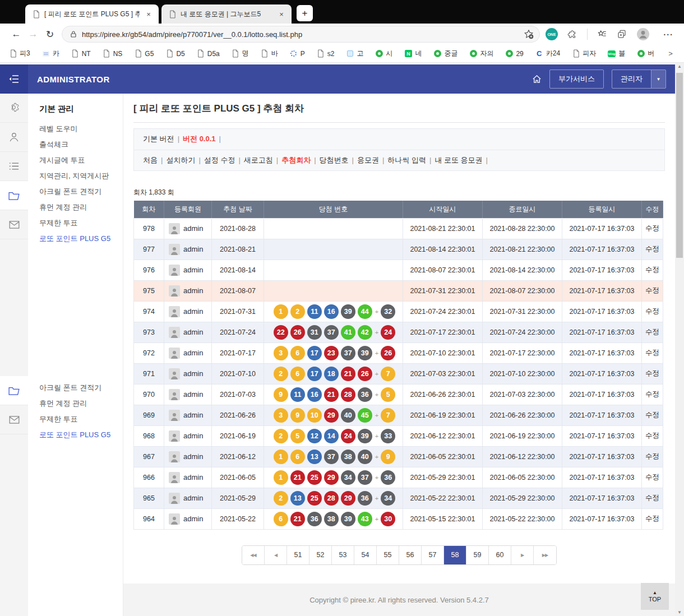  Describe the element at coordinates (658, 79) in the screenshot. I see `chevron-down-icon: ▼` at that location.